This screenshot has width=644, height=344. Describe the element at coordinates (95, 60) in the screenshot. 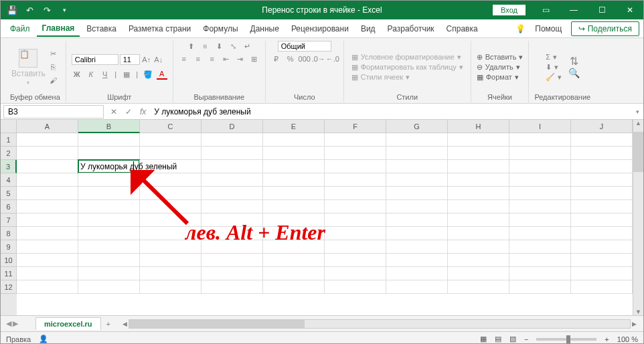

I see `font-name-select` at that location.